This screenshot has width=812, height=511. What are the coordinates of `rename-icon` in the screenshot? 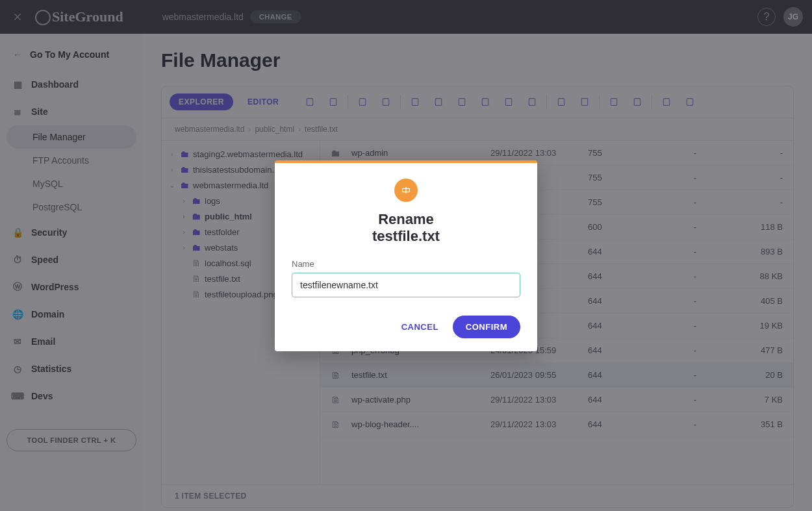 It's located at (406, 190).